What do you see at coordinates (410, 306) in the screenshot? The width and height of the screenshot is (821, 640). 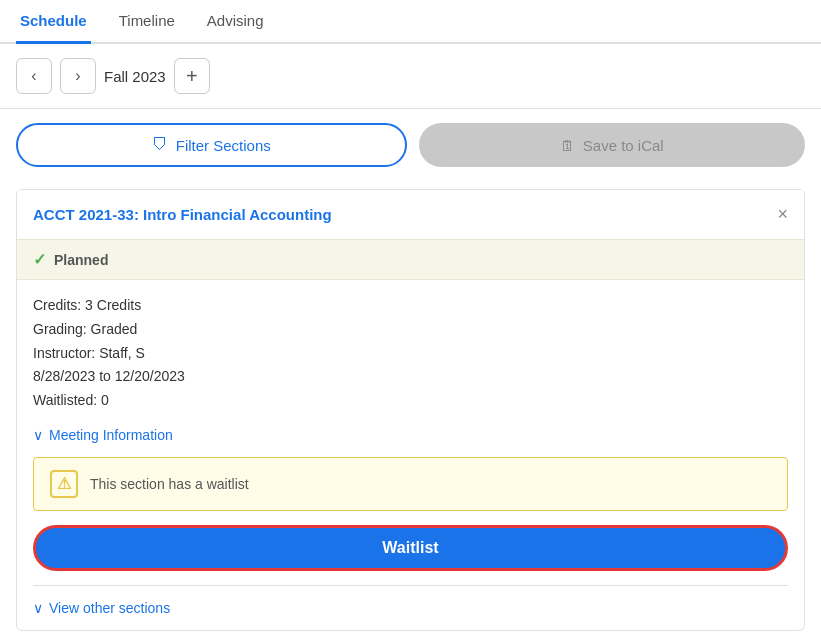 I see `credits-field: Credits: 3 Credits` at bounding box center [410, 306].